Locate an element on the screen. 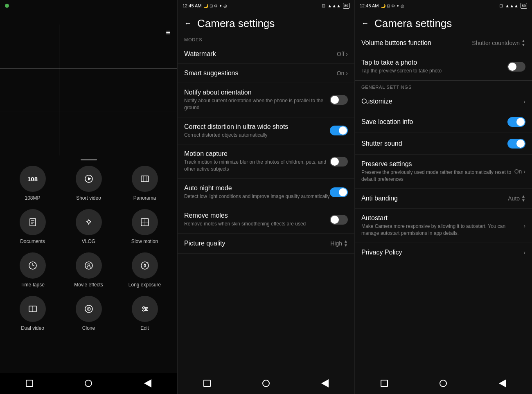 Image resolution: width=532 pixels, height=394 pixels. mode-item-documents: Documents is located at coordinates (33, 227).